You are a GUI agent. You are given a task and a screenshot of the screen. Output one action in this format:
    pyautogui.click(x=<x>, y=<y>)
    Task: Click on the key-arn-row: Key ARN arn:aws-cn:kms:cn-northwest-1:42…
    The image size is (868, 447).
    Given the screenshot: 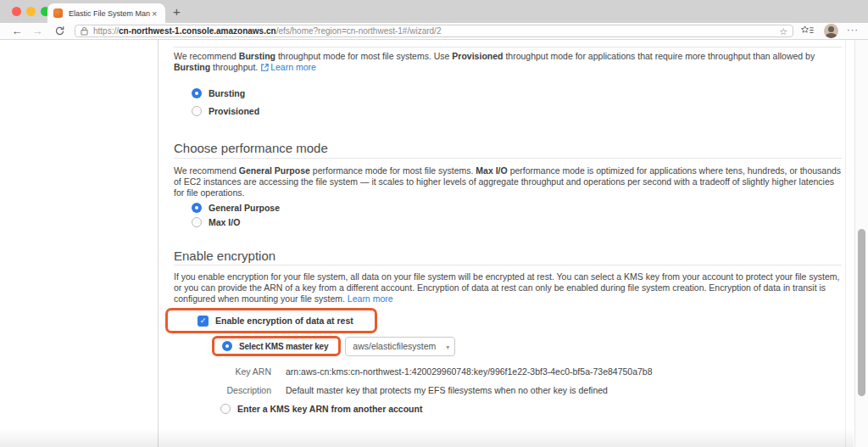 What is the action you would take?
    pyautogui.click(x=431, y=372)
    